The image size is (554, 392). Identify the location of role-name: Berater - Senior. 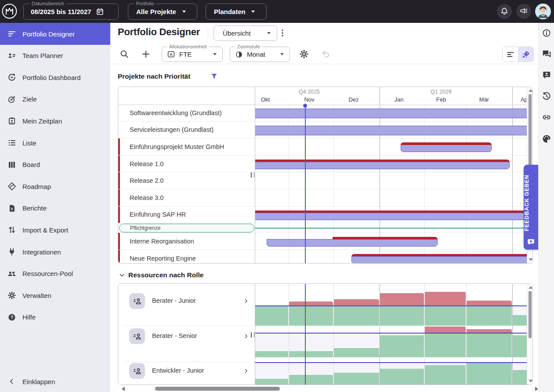
(174, 336).